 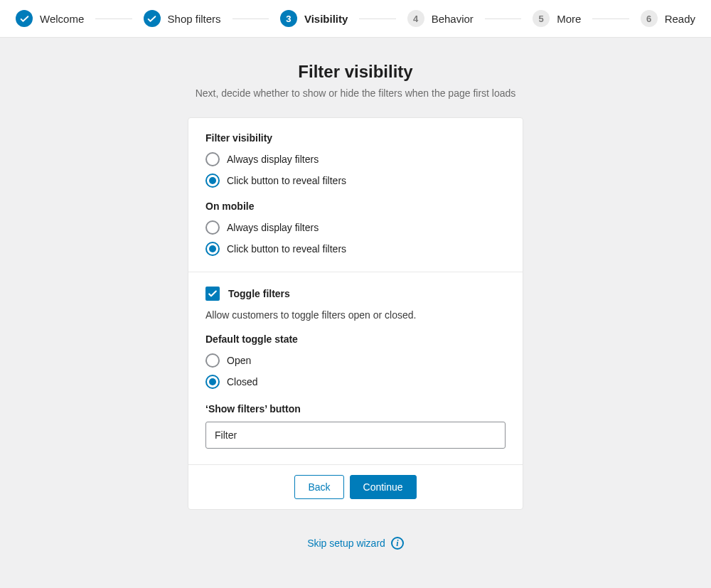 I want to click on checkbox-toggle-filters: Toggle filters, so click(x=356, y=294).